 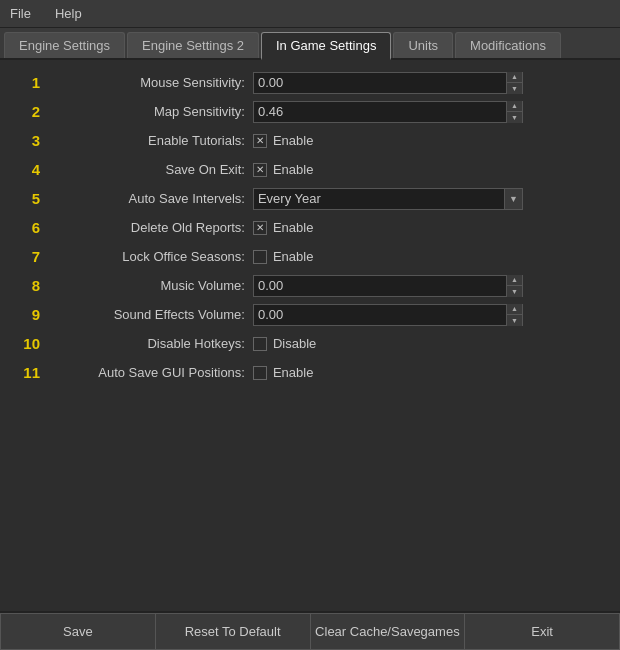 What do you see at coordinates (26, 228) in the screenshot?
I see `row-number-5: 6` at bounding box center [26, 228].